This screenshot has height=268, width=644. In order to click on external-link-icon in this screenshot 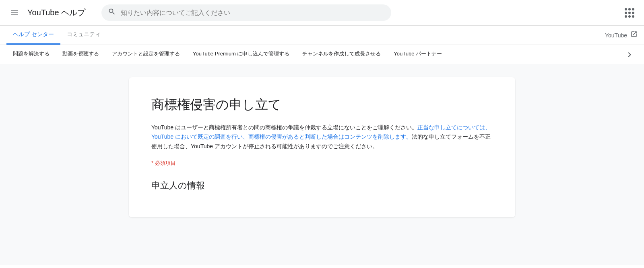, I will do `click(634, 35)`.